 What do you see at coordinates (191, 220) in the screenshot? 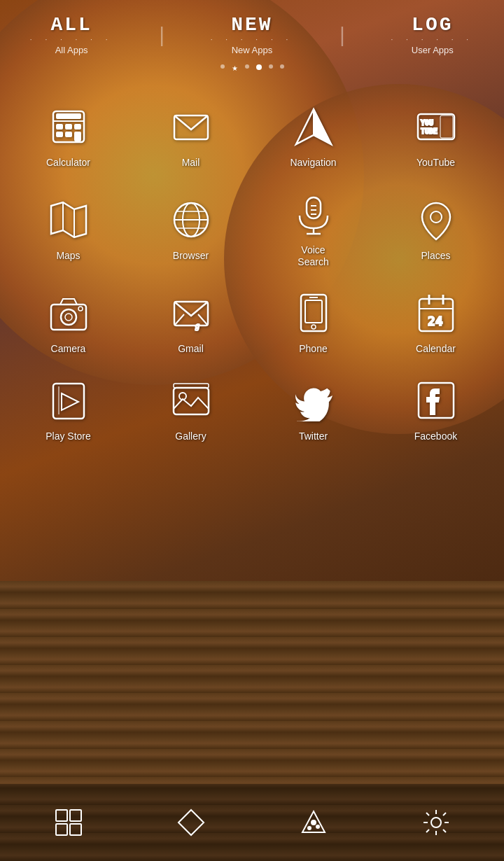
I see `browser-icon` at bounding box center [191, 220].